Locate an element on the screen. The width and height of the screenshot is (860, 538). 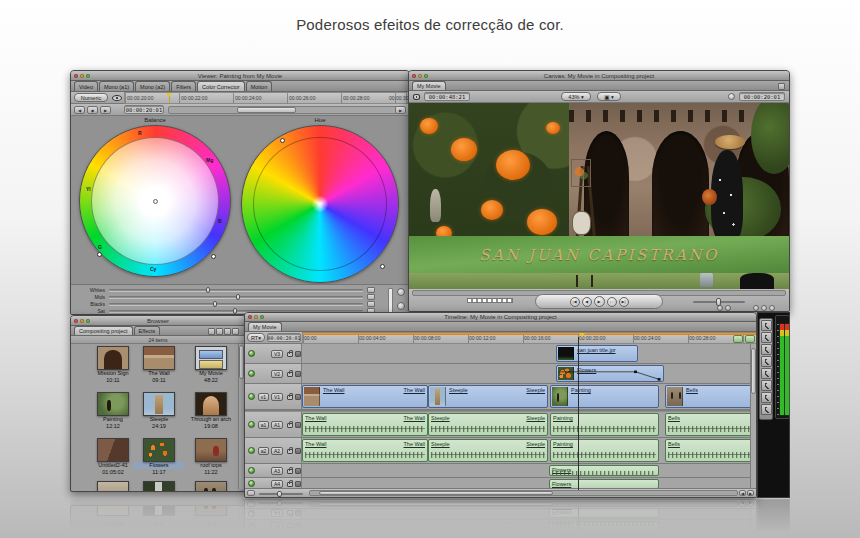
browser-clip-the-wall: The Wall 09:11 is located at coordinates (159, 365).